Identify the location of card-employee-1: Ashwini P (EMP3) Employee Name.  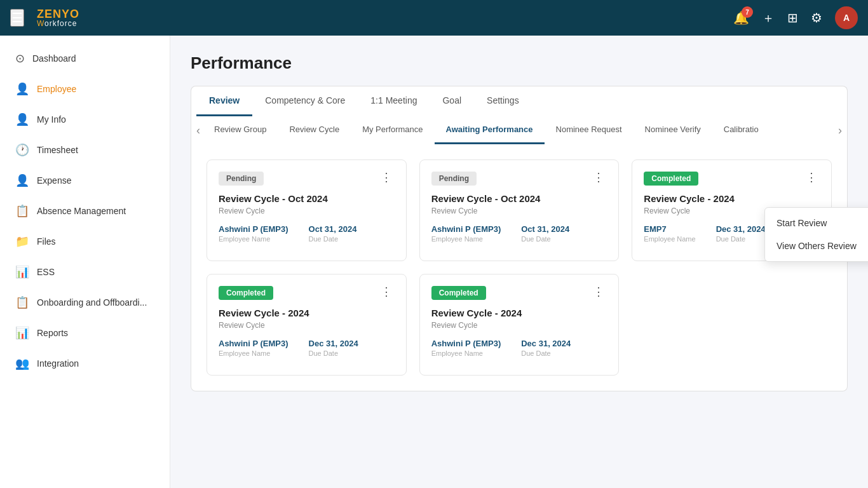
(254, 234).